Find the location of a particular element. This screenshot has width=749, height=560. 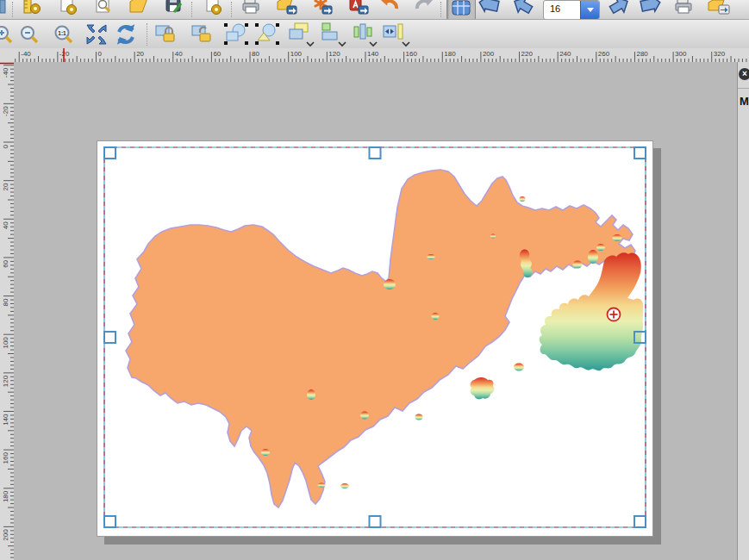

atlas-next-button is located at coordinates (618, 9).